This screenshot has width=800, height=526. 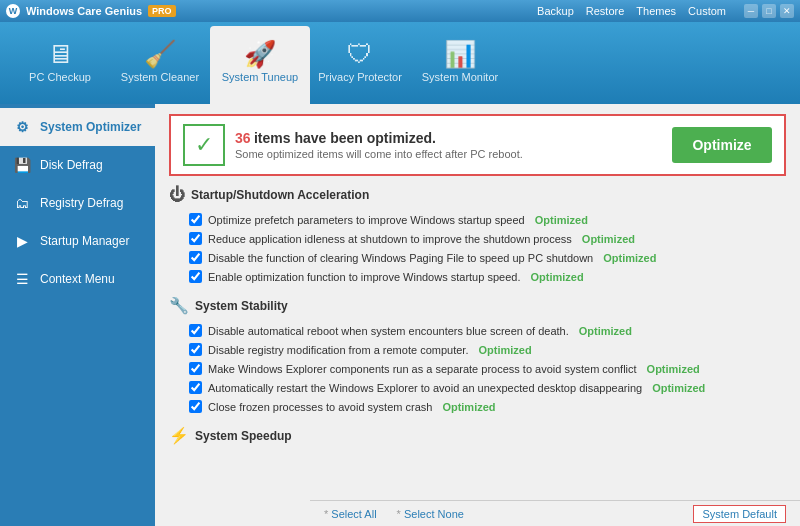 What do you see at coordinates (78, 241) in the screenshot?
I see `sidebar-item-startup-manager: ▶ Startup Manager` at bounding box center [78, 241].